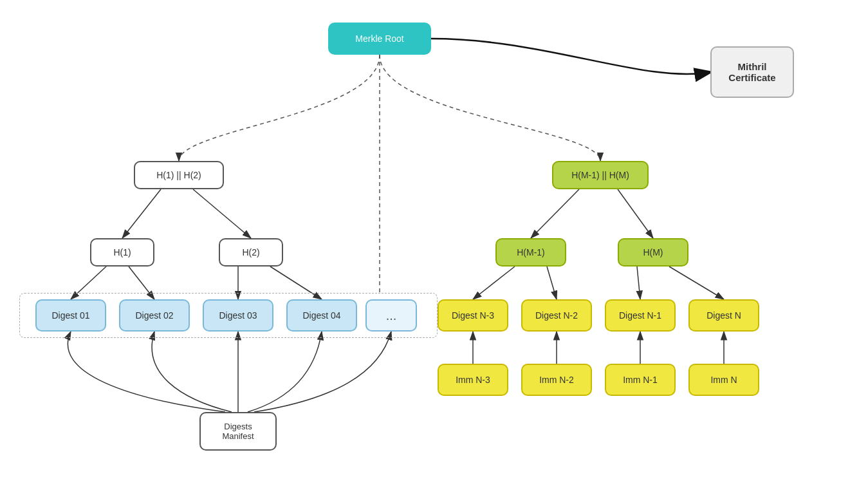 The image size is (868, 477). Describe the element at coordinates (238, 315) in the screenshot. I see `digest-03-label: Digest 03` at that location.